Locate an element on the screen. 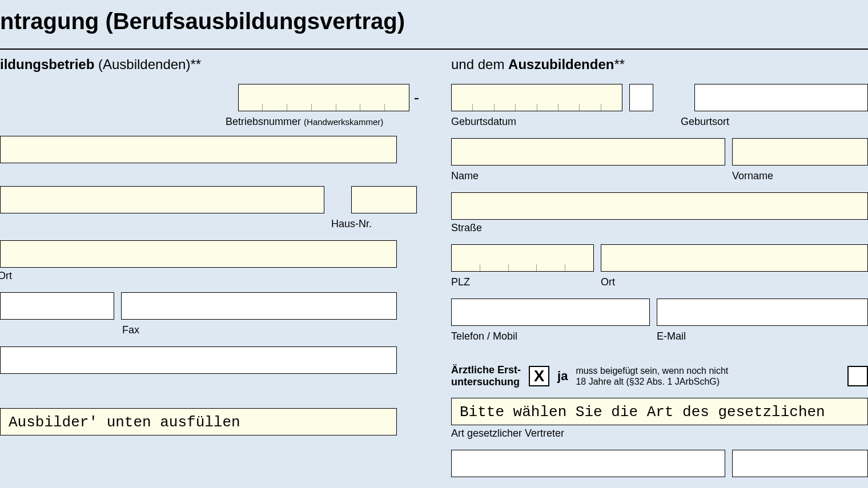 The height and width of the screenshot is (488, 868). strasse-label: Straße is located at coordinates (660, 228).